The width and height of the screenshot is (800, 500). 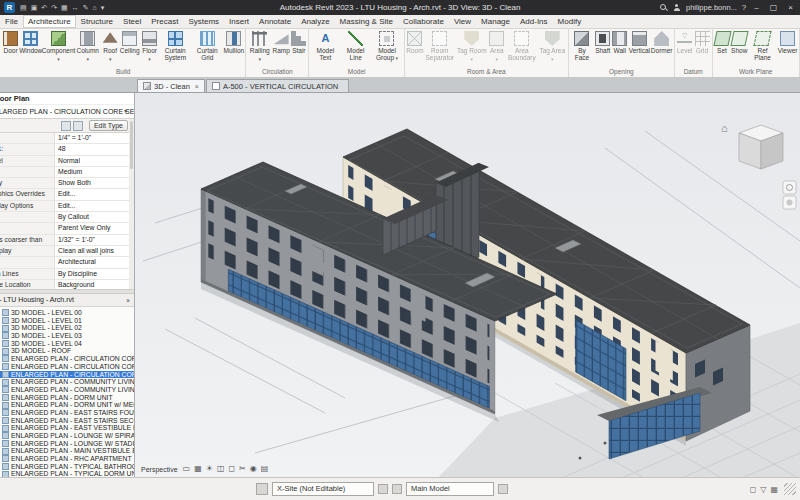 I want to click on minimize-button: –, so click(x=756, y=8).